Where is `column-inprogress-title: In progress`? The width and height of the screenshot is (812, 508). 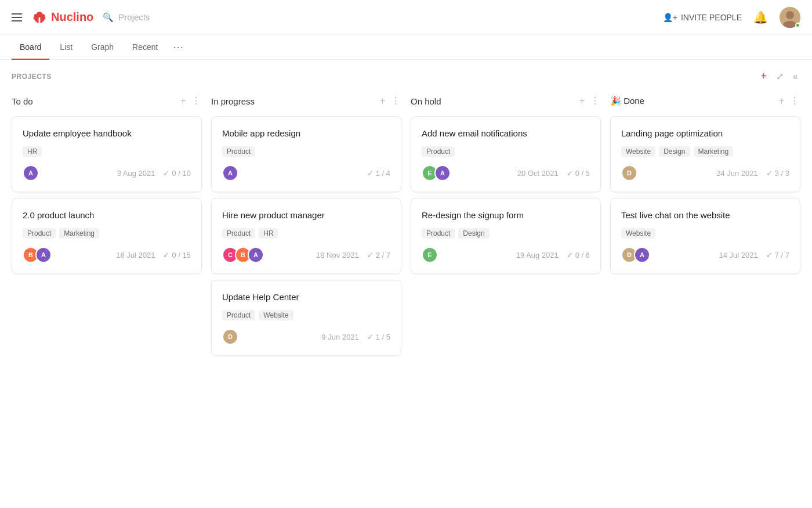 column-inprogress-title: In progress is located at coordinates (233, 101).